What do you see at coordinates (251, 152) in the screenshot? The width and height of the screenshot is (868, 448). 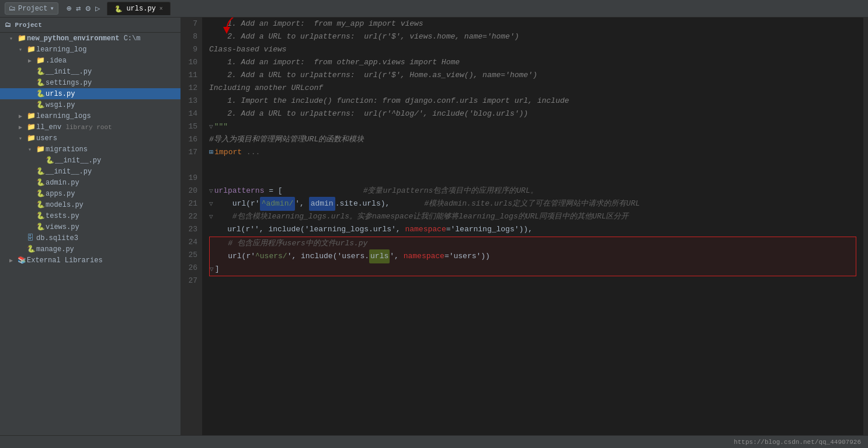 I see `line-17-dots: ...` at bounding box center [251, 152].